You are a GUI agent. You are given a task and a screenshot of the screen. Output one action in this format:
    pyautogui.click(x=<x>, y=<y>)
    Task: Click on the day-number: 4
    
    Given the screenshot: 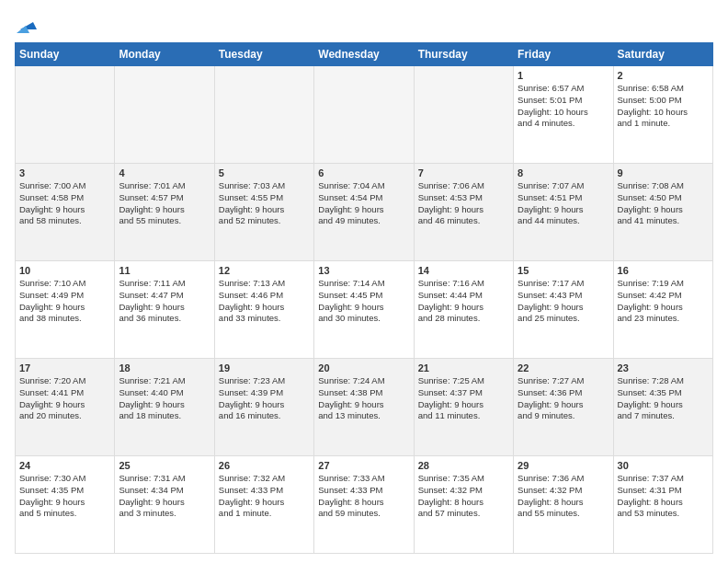 What is the action you would take?
    pyautogui.click(x=164, y=173)
    